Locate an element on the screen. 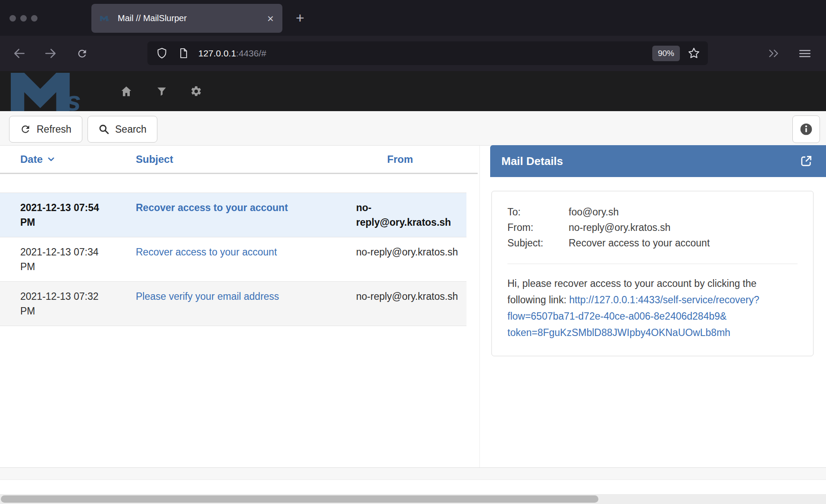 The image size is (826, 504). tab-close-icon: × is located at coordinates (271, 19).